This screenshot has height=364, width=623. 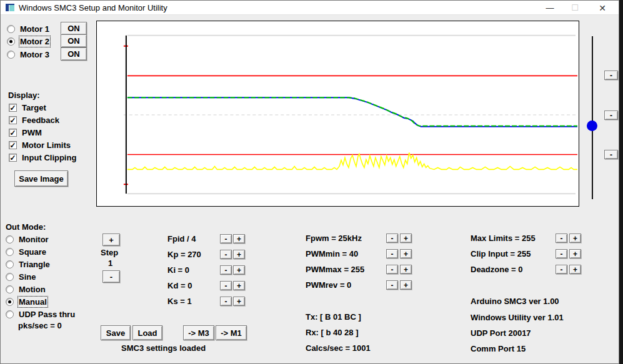 I want to click on pid-param-label: Ks = 1, so click(x=180, y=301).